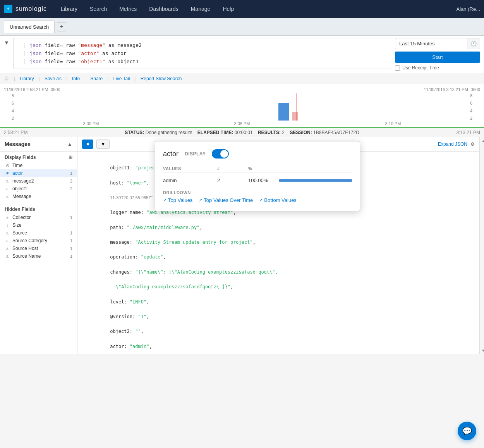 The image size is (484, 448). Describe the element at coordinates (278, 200) in the screenshot. I see `bottom-values-link: ↗ Bottom Values` at that location.